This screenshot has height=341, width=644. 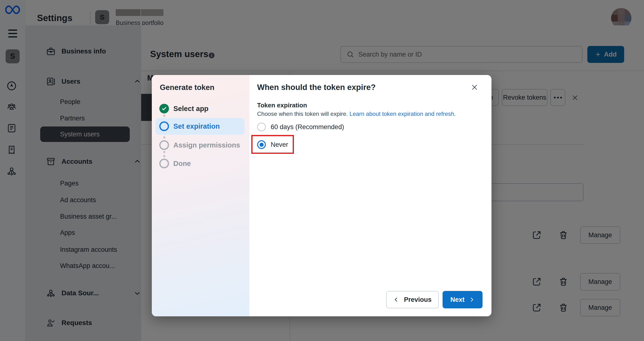 I want to click on step-assign-permissions: Assign permissions, so click(x=200, y=145).